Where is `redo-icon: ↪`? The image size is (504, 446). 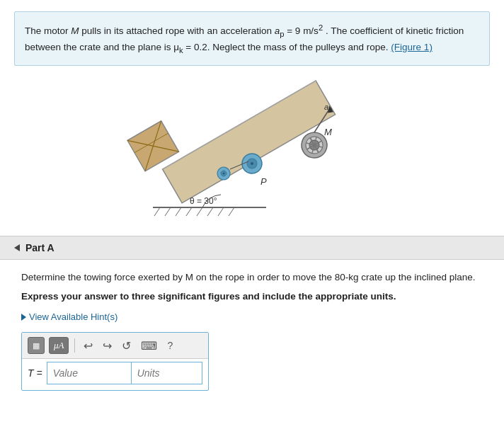
redo-icon: ↪ is located at coordinates (108, 345).